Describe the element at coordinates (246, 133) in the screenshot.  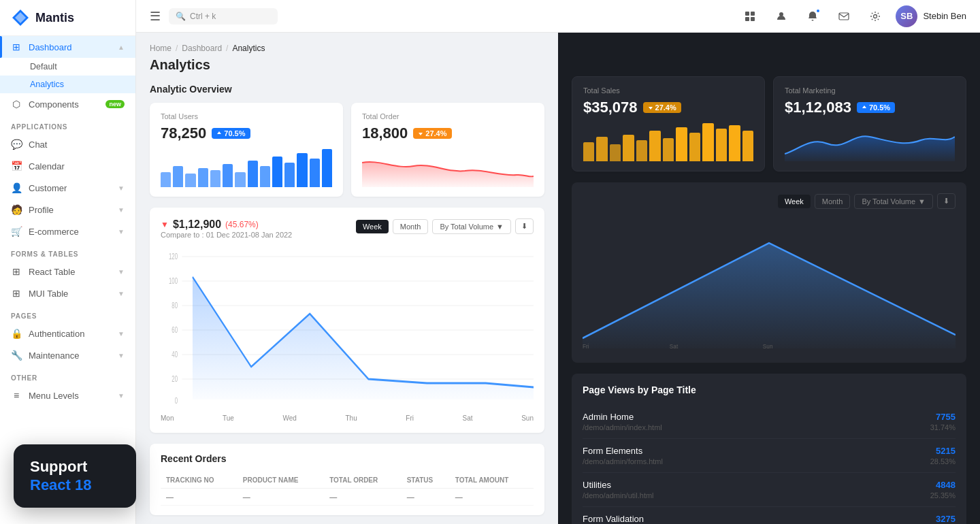
I see `total-users-value-row: 78,250 70.5%` at that location.